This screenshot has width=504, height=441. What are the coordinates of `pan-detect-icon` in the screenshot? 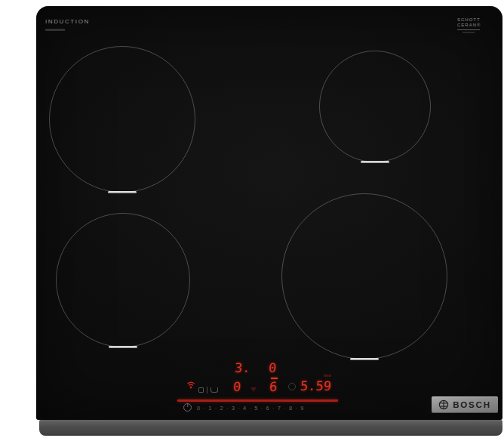 It's located at (254, 390).